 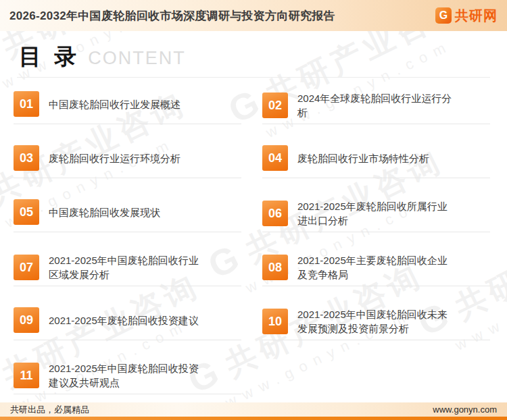 What do you see at coordinates (465, 409) in the screenshot?
I see `footer-url: www.gonyn.com` at bounding box center [465, 409].